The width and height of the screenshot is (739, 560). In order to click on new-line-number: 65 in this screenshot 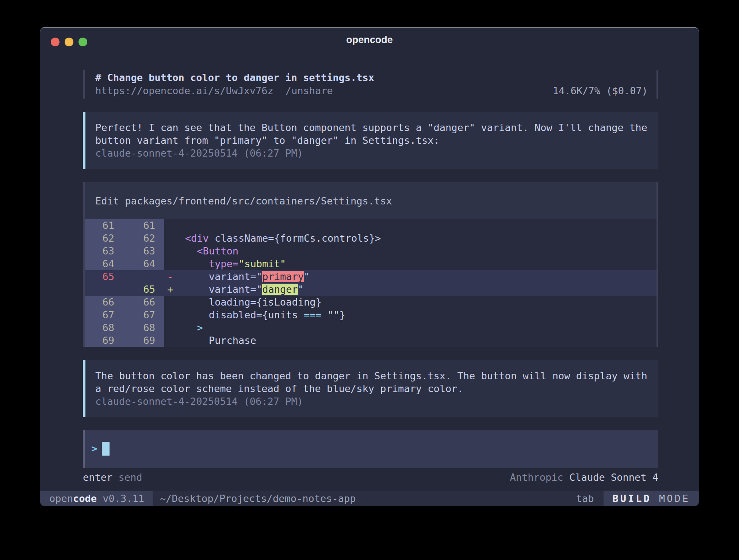, I will do `click(144, 289)`.